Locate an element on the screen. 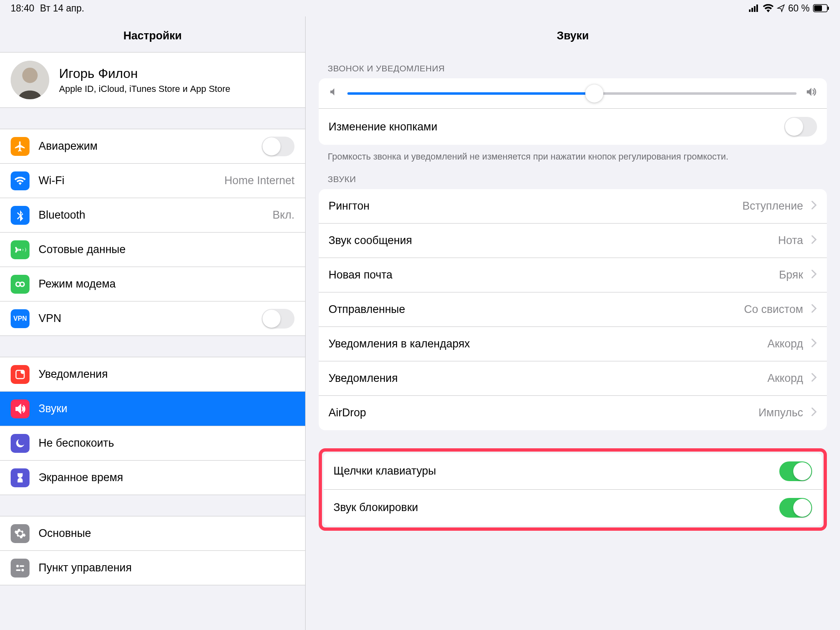  vpn-toggle is located at coordinates (278, 319).